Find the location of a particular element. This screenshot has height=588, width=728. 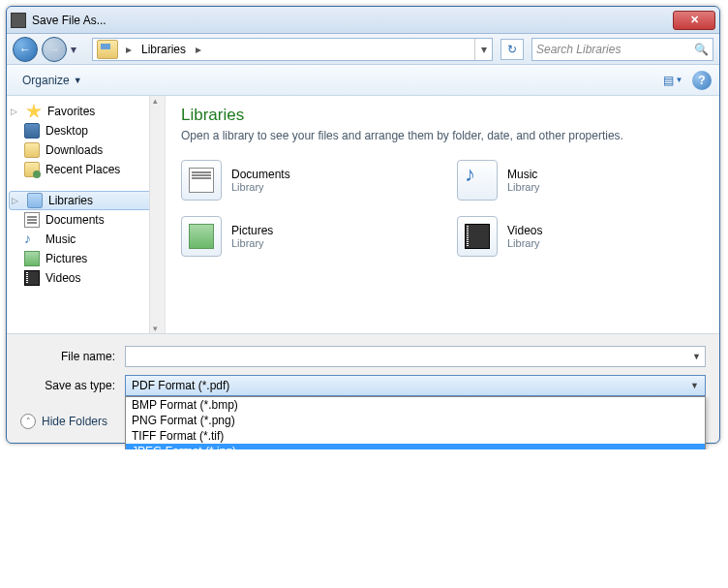

sidebar-item-desktop: Desktop is located at coordinates (85, 131).